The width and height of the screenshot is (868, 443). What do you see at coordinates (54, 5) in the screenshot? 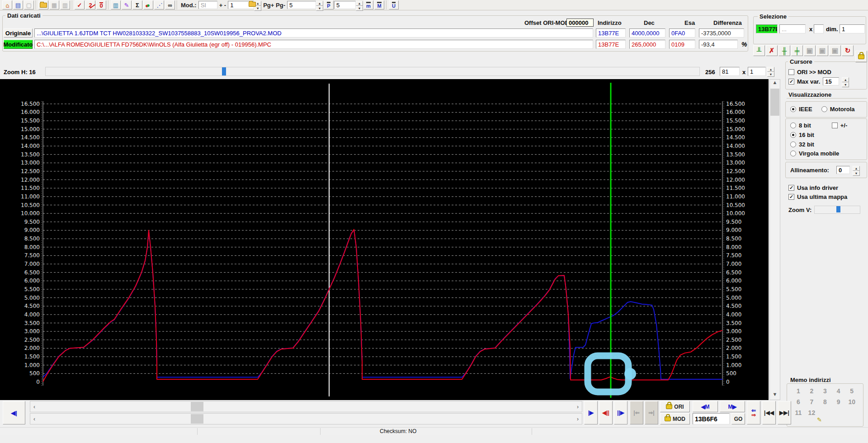
I see `import-icon-button: ▦` at bounding box center [54, 5].